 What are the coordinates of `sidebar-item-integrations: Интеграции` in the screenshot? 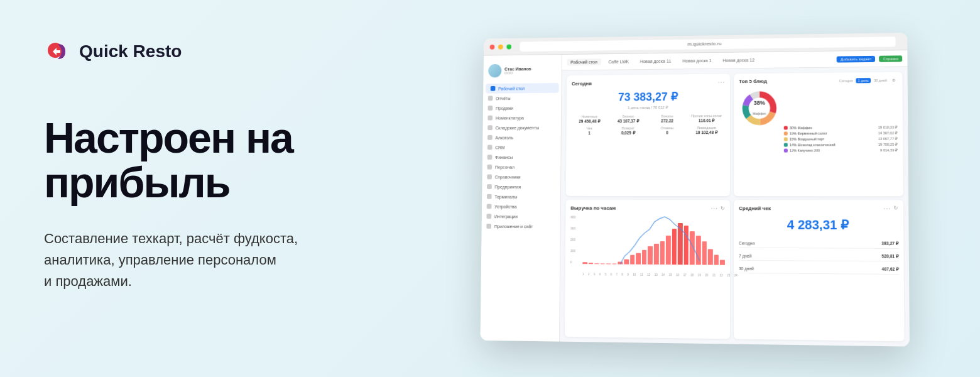 It's located at (521, 216).